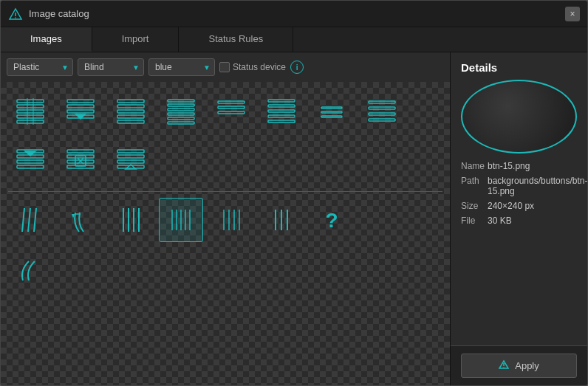 The image size is (588, 386). Describe the element at coordinates (504, 366) in the screenshot. I see `apply-icon` at that location.